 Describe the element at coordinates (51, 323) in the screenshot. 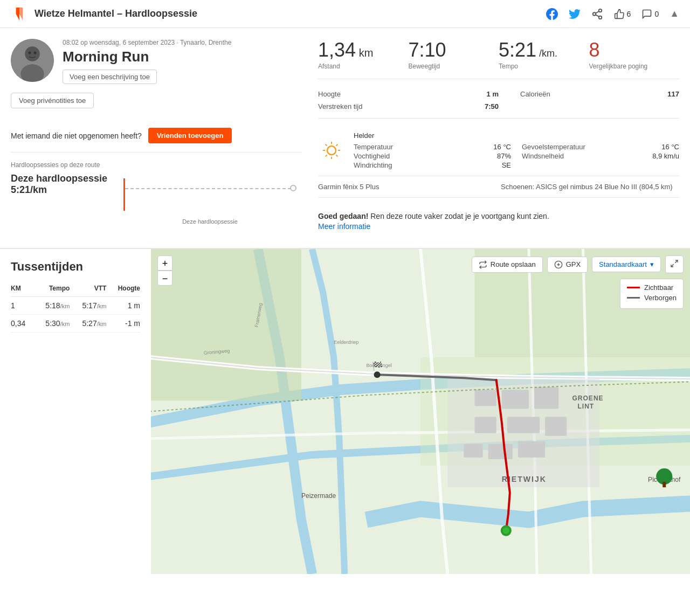

I see `split-tempo: 5:30/km` at that location.